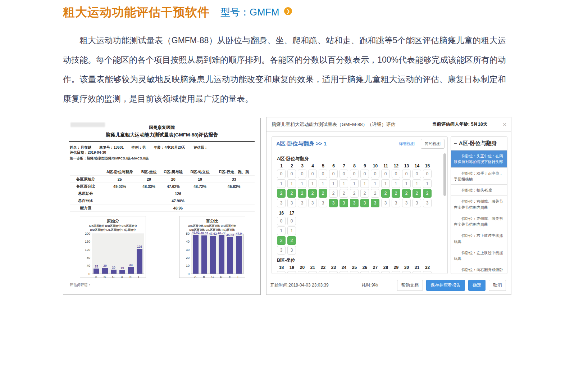  Describe the element at coordinates (407, 144) in the screenshot. I see `view-tab-detailed: 详细视图` at that location.